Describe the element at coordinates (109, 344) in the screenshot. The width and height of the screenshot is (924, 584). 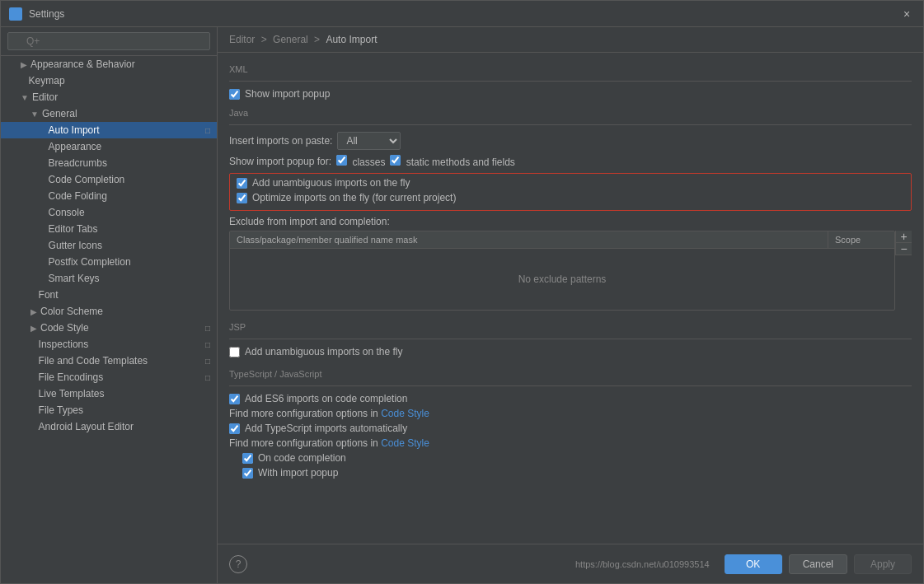
I see `sidebar-item-inspections: Inspections □` at that location.